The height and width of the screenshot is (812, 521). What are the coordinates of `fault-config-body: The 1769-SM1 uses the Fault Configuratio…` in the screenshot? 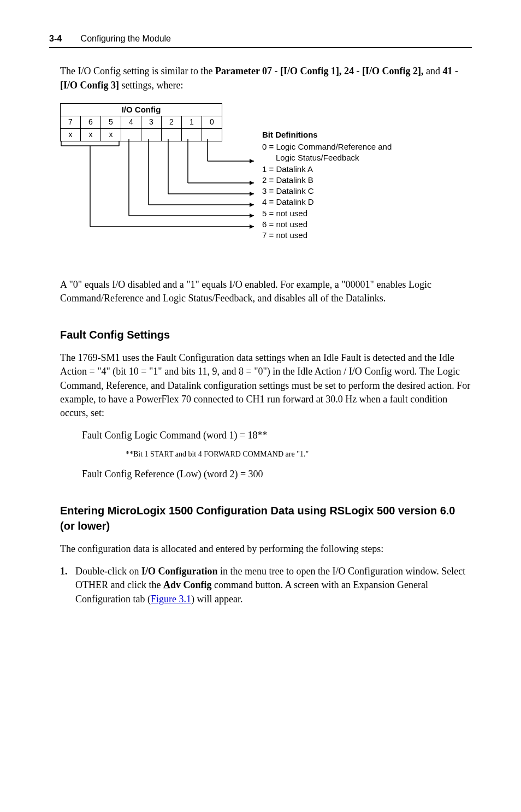 It's located at (266, 386).